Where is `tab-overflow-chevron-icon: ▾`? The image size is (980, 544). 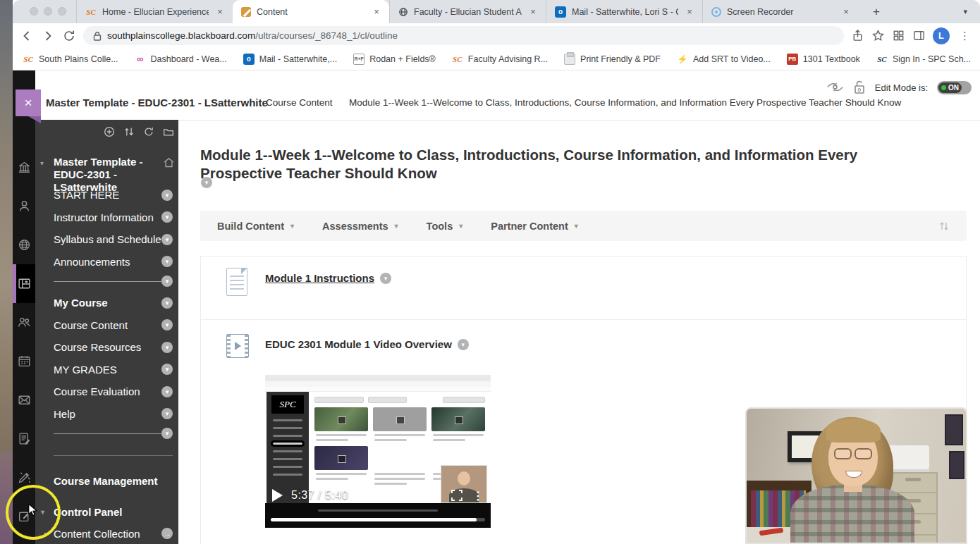
tab-overflow-chevron-icon: ▾ is located at coordinates (965, 11).